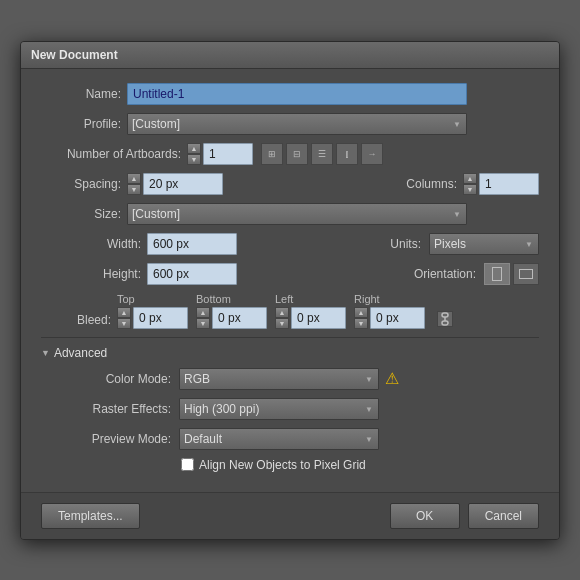 This screenshot has height=580, width=580. I want to click on profile-dropdown: ‌[Custom] Print Web Mobile, so click(297, 124).